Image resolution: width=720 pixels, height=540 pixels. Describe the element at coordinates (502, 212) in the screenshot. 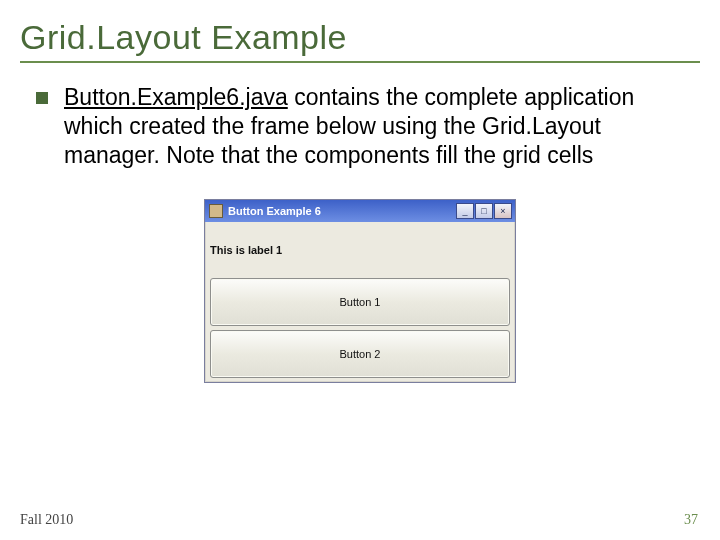

I see `close-icon: ×` at that location.